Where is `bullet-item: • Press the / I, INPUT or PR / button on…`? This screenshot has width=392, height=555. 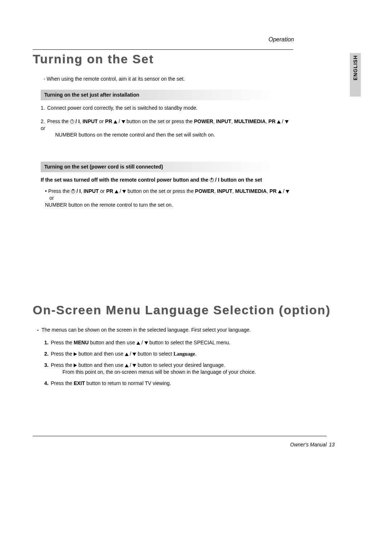 bullet-item: • Press the / I, INPUT or PR / button on… is located at coordinates (169, 198).